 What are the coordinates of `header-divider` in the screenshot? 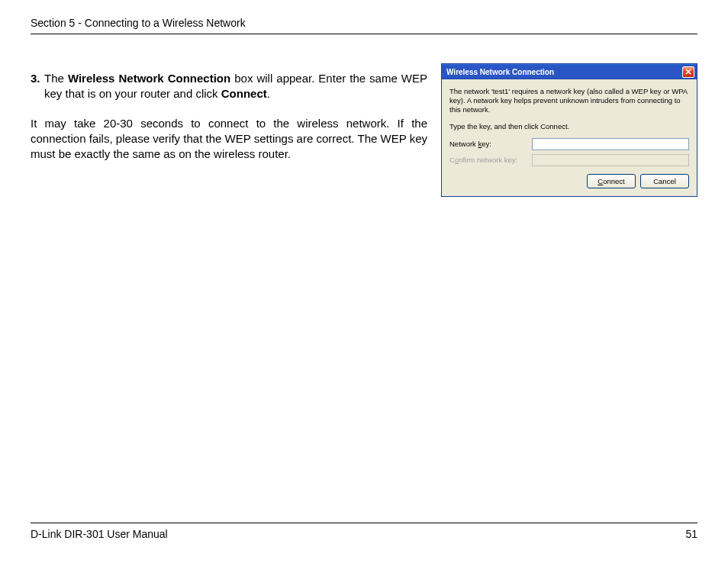 It's located at (364, 34).